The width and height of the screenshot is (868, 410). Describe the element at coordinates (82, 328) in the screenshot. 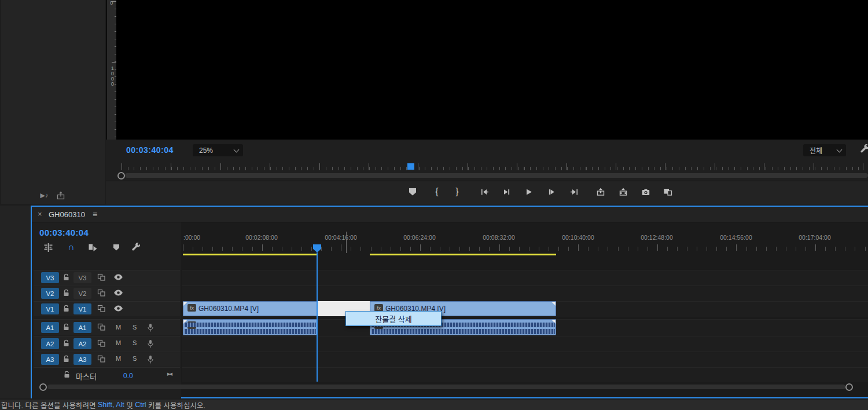

I see `track-target-button: A1` at that location.